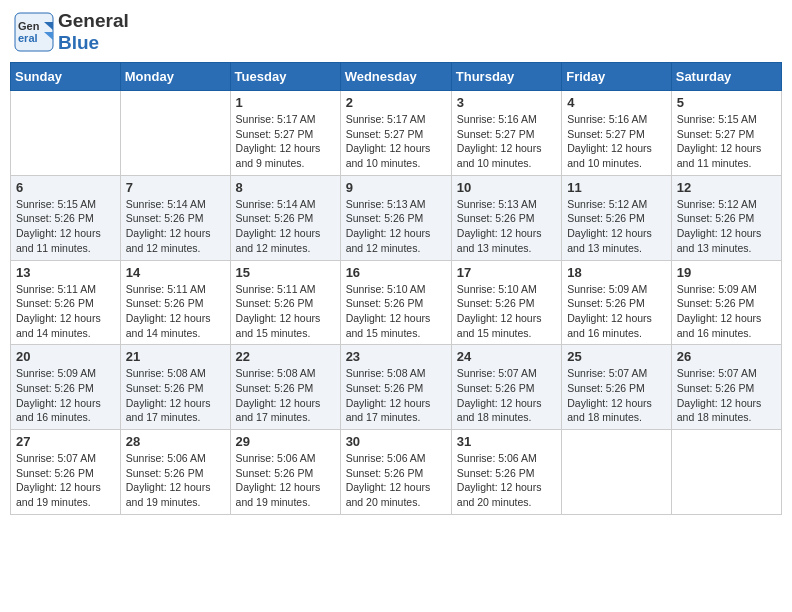 The height and width of the screenshot is (612, 792). I want to click on day-number: 8, so click(286, 188).